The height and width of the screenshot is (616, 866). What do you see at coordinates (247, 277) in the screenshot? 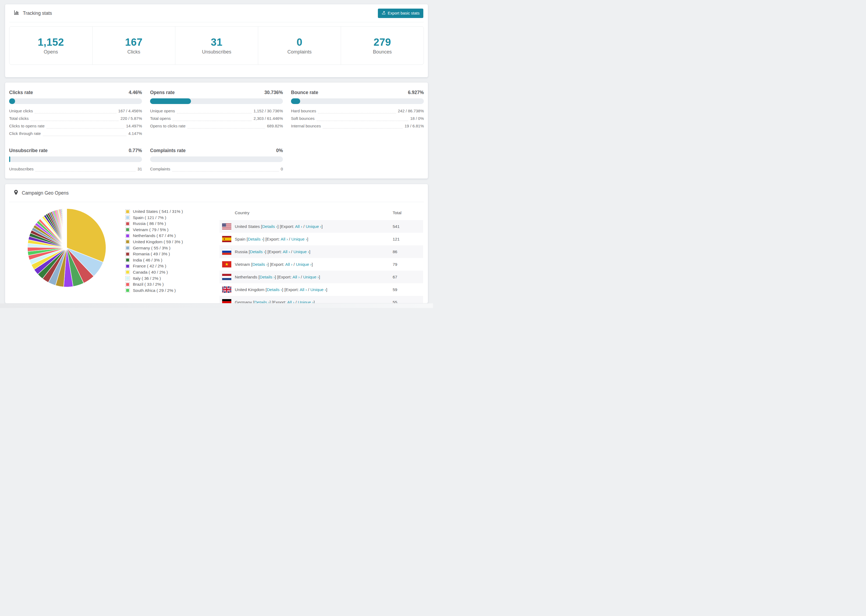
I see `geo-country-name: Netherlands` at bounding box center [247, 277].